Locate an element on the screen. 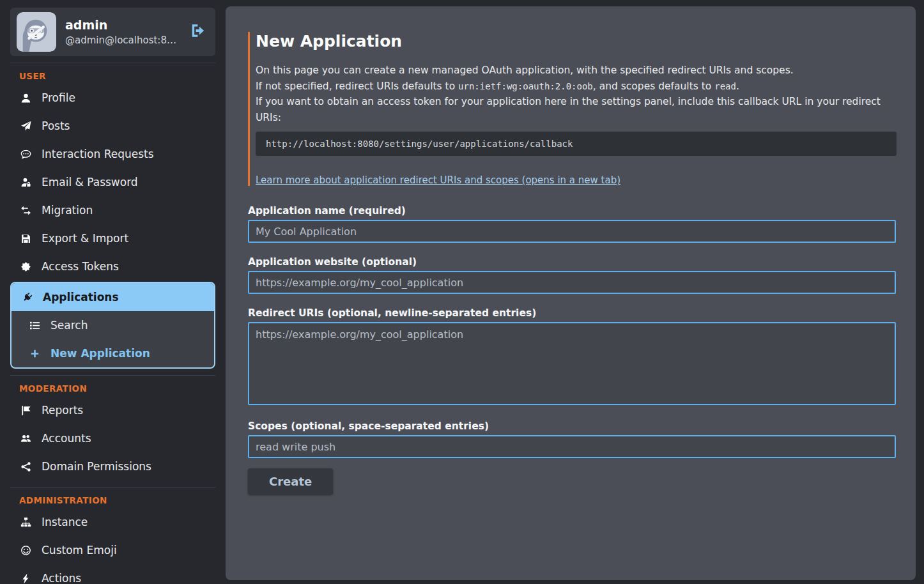  sidebar-item-posts: Posts is located at coordinates (112, 126).